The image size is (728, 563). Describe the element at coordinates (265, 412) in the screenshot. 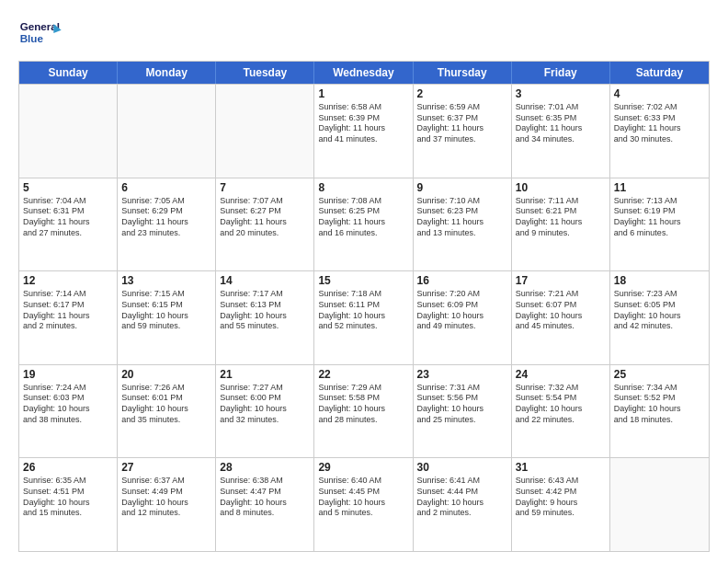

I see `calendar-cell: 21Sunrise: 7:27 AM Sunset: 6:00 PM Dayli…` at that location.